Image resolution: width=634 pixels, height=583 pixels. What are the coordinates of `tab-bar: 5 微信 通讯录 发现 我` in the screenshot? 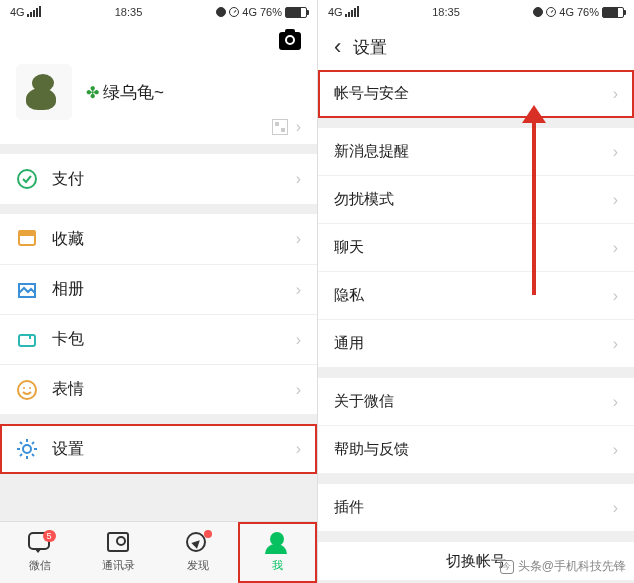 It's located at (158, 552).